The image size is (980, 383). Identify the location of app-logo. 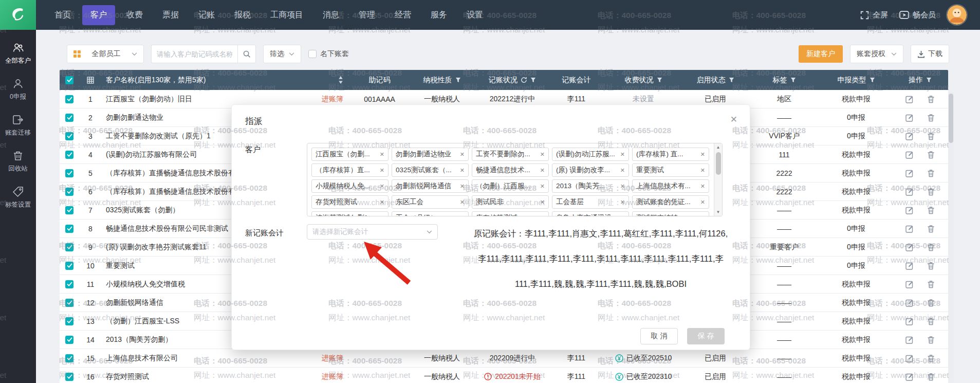
(18, 15).